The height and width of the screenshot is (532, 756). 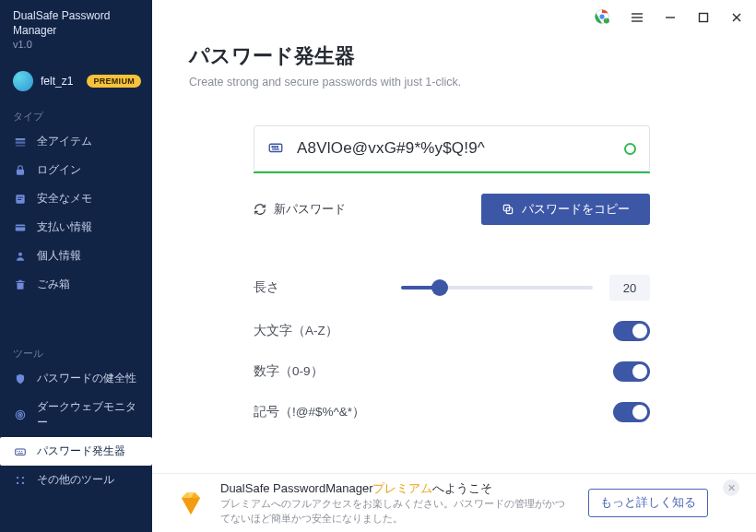 What do you see at coordinates (65, 199) in the screenshot?
I see `sidebar-item-label: 安全なメモ` at bounding box center [65, 199].